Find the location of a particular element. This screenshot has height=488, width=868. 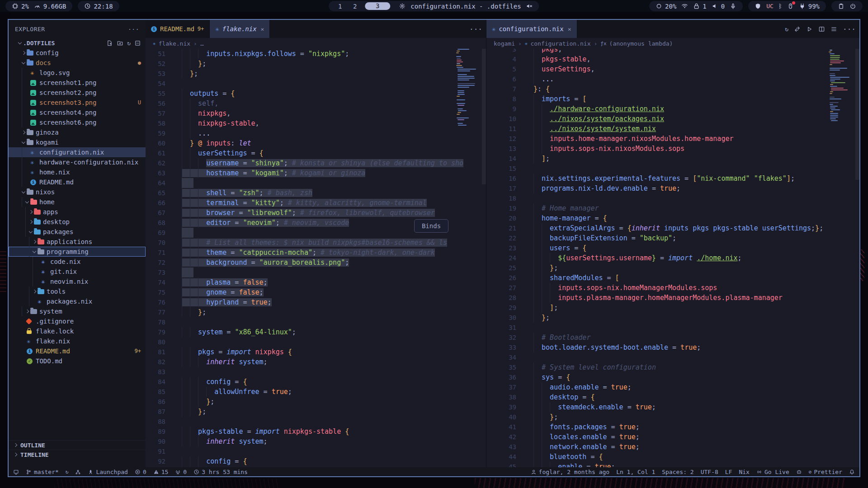

code-line: 17 programs.nix-ld.dev.enable = true; is located at coordinates (673, 188).